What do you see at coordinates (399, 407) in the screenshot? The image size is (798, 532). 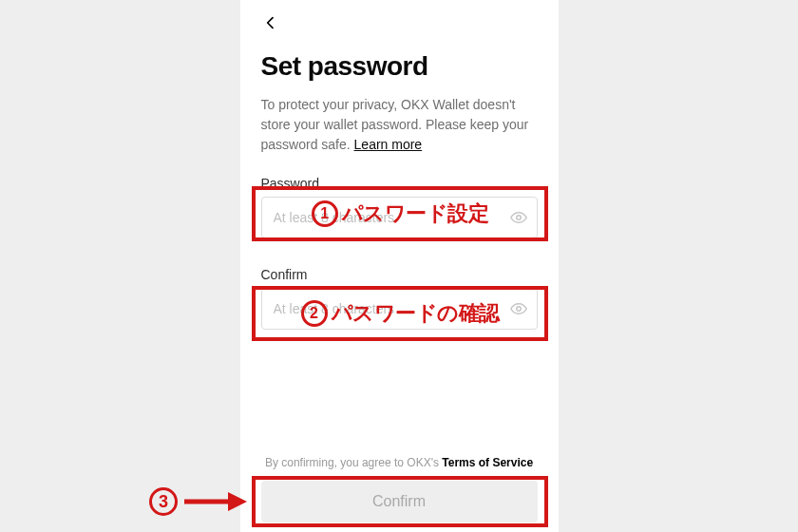 I see `spacer` at bounding box center [399, 407].